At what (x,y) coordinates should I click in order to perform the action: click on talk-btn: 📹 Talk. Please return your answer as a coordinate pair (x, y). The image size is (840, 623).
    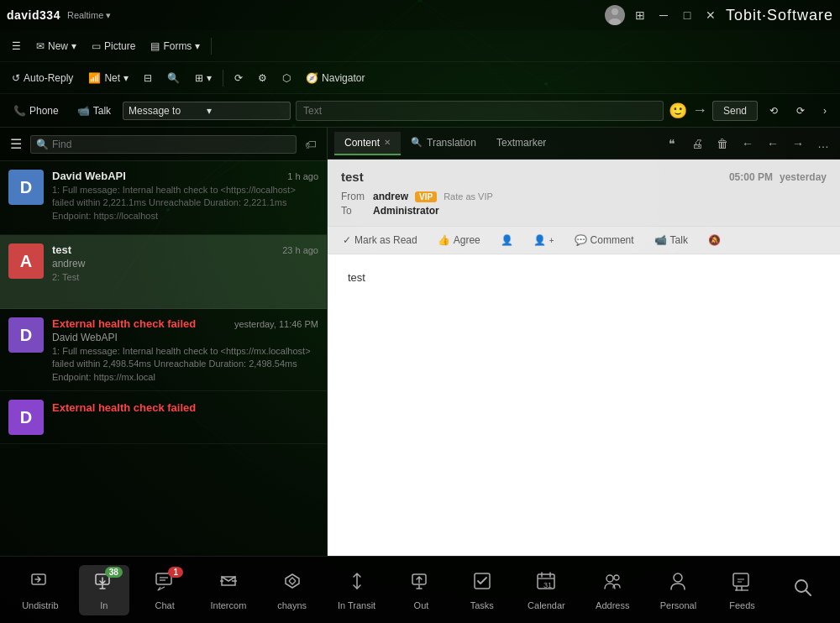
    Looking at the image, I should click on (671, 240).